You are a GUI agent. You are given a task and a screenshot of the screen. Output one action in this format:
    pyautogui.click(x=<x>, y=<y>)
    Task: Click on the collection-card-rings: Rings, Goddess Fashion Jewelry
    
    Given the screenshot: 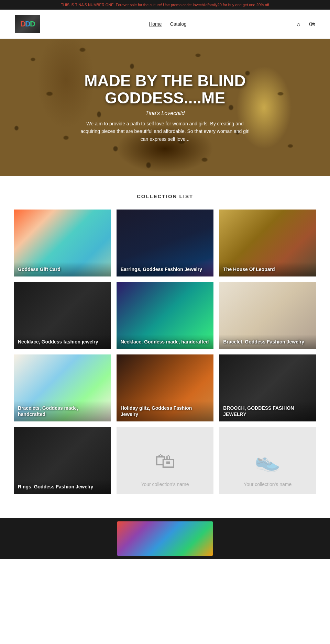 What is the action you would take?
    pyautogui.click(x=63, y=460)
    